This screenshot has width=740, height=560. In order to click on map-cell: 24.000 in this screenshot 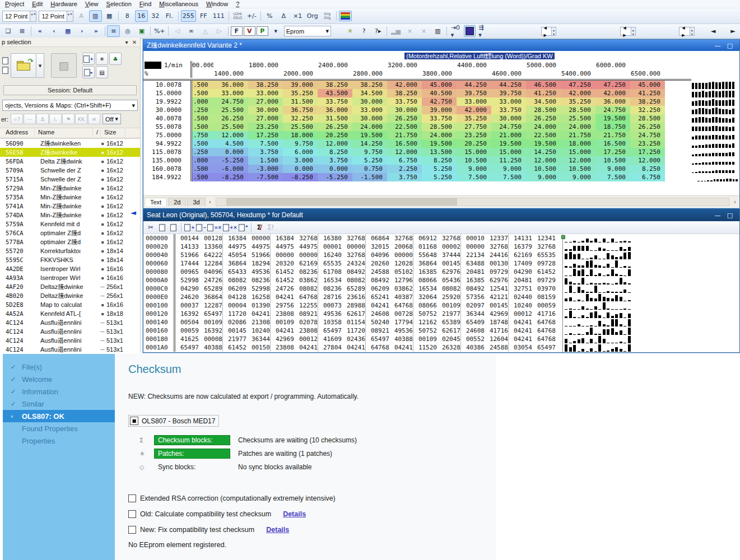, I will do `click(370, 127)`.